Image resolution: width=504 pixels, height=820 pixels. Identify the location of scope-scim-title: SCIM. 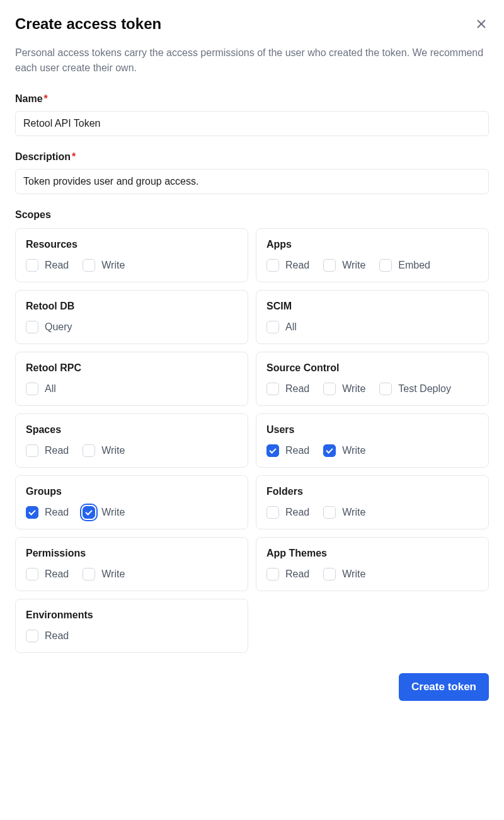
(372, 306).